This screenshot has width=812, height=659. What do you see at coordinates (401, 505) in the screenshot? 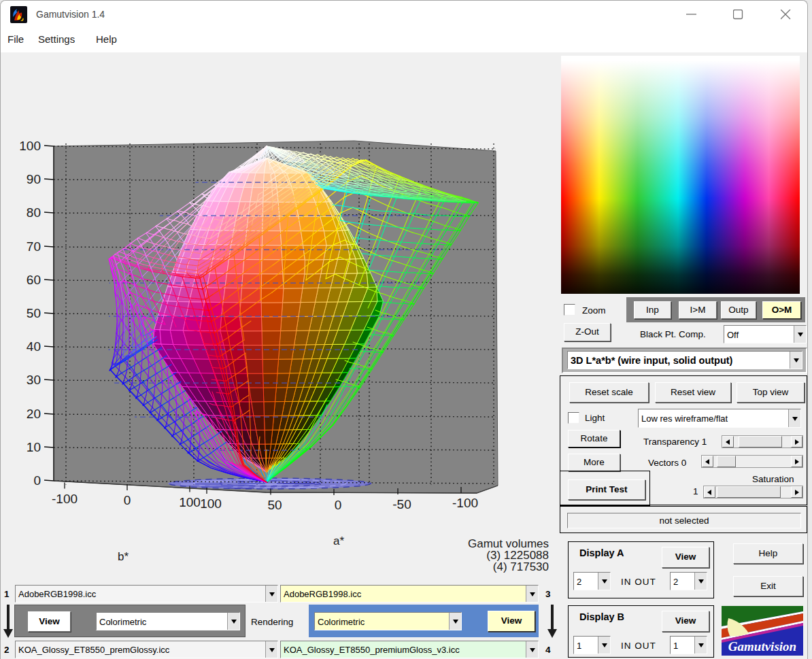
I see `svg-text: -50` at bounding box center [401, 505].